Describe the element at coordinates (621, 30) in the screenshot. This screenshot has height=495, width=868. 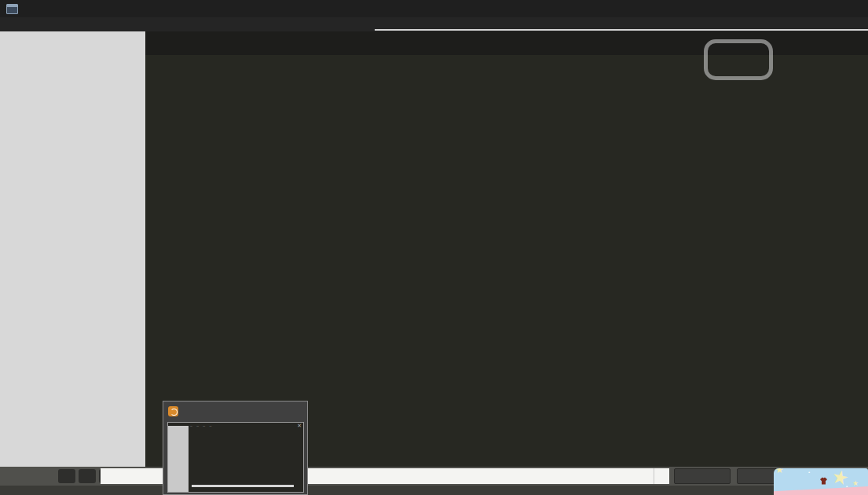
I see `overlay-line` at that location.